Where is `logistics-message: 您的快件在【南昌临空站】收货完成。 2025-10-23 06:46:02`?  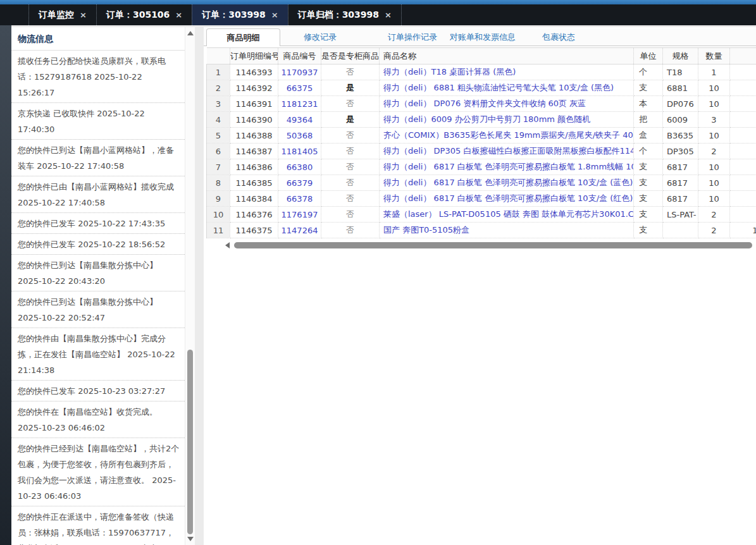 logistics-message: 您的快件在【南昌临空站】收货完成。 2025-10-23 06:46:02 is located at coordinates (98, 420).